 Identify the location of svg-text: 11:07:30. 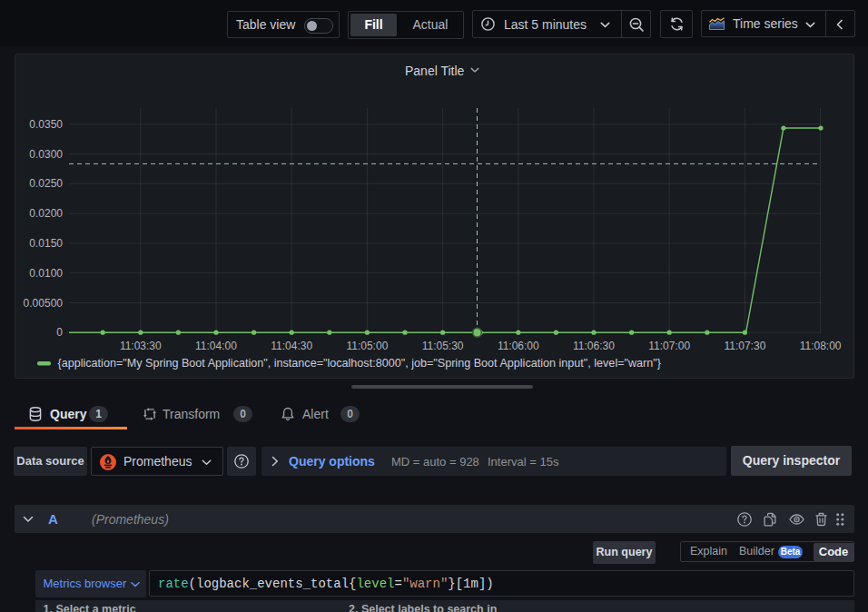
(745, 346).